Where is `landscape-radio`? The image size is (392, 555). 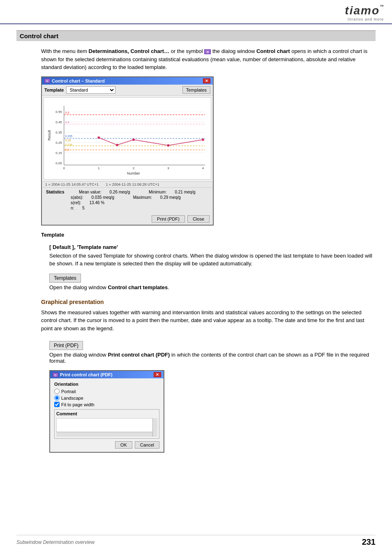
landscape-radio is located at coordinates (57, 398).